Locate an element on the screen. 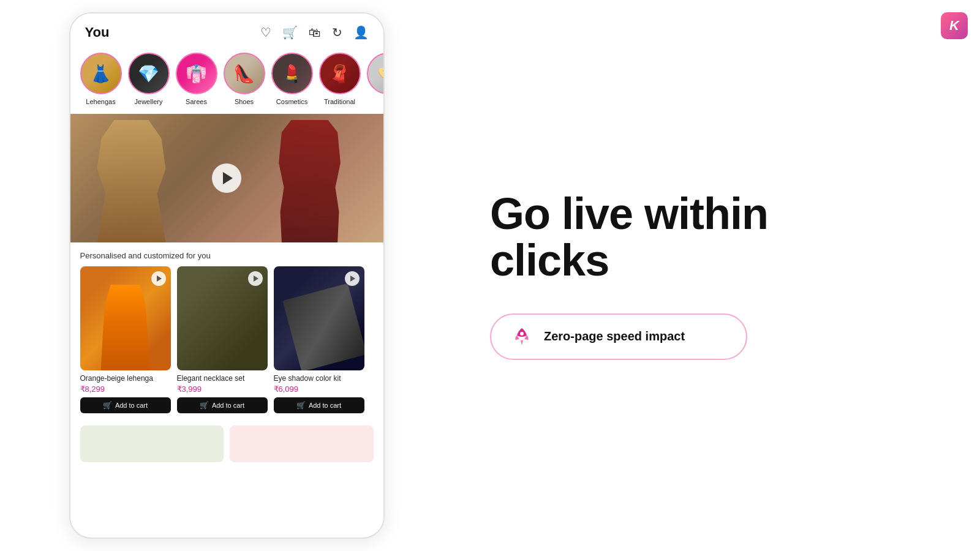  cart-icon: 🛒 is located at coordinates (290, 32).